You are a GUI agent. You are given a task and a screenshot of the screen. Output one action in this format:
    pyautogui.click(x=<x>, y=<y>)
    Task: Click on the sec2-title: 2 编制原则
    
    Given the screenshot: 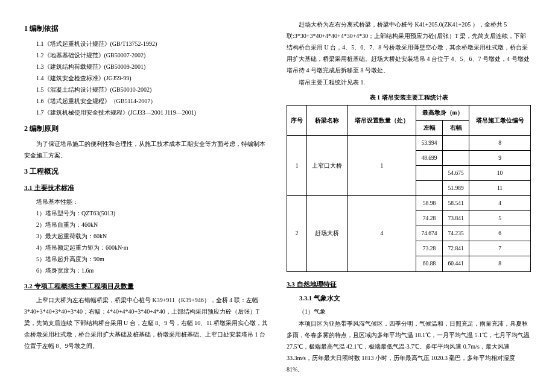 What is the action you would take?
    pyautogui.click(x=146, y=129)
    